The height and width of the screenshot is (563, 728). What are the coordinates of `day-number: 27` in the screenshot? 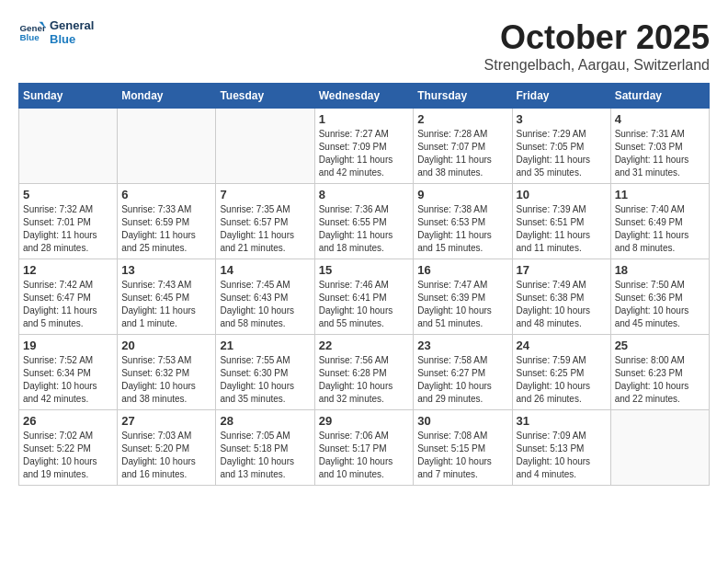 It's located at (166, 421).